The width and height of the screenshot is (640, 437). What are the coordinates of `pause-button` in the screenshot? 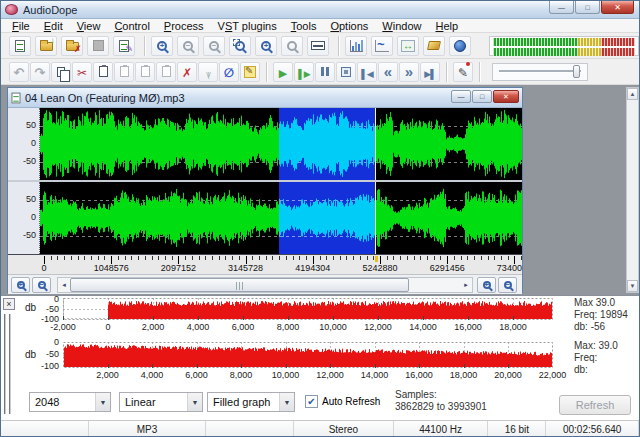 It's located at (325, 72).